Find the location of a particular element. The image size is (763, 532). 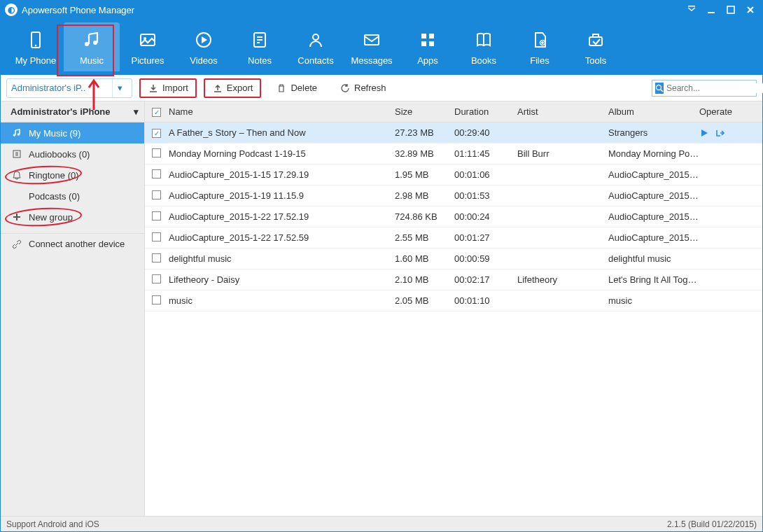

close-button is located at coordinates (752, 10).